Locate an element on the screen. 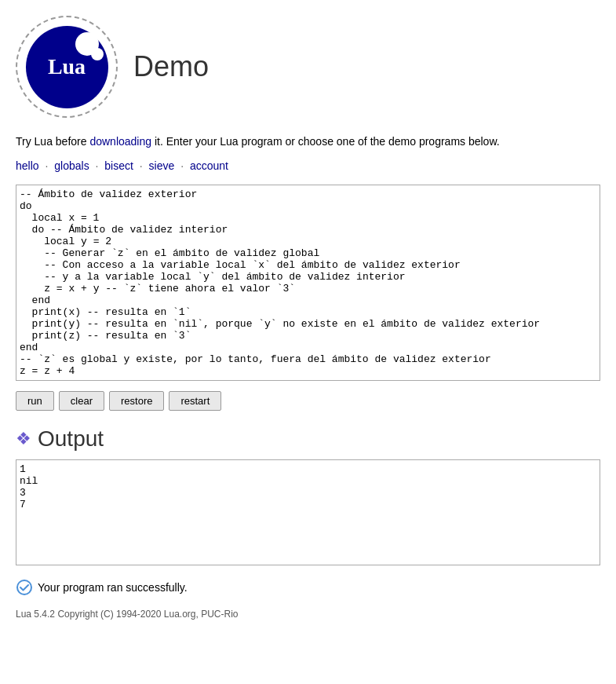 This screenshot has height=684, width=616. output-heading: Output is located at coordinates (71, 439).